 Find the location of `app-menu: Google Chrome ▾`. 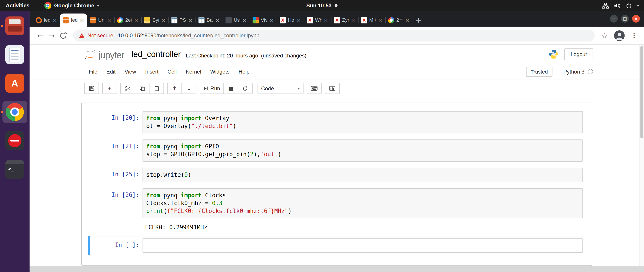

app-menu: Google Chrome ▾ is located at coordinates (72, 5).